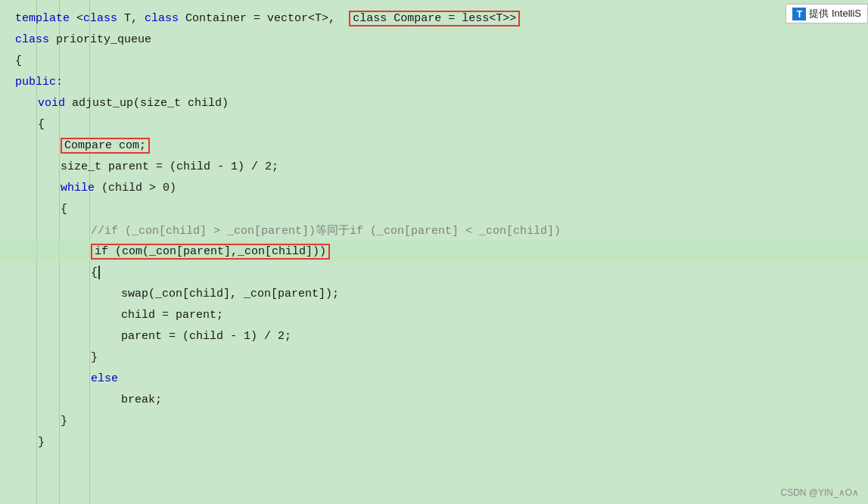 The width and height of the screenshot is (868, 504). I want to click on code-token: :, so click(59, 82).